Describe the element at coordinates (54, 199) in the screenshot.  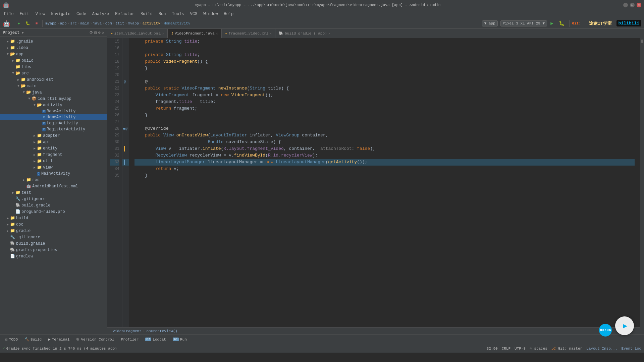
I see `tree-item-gitignore-app: 🔧 .gitignore` at that location.